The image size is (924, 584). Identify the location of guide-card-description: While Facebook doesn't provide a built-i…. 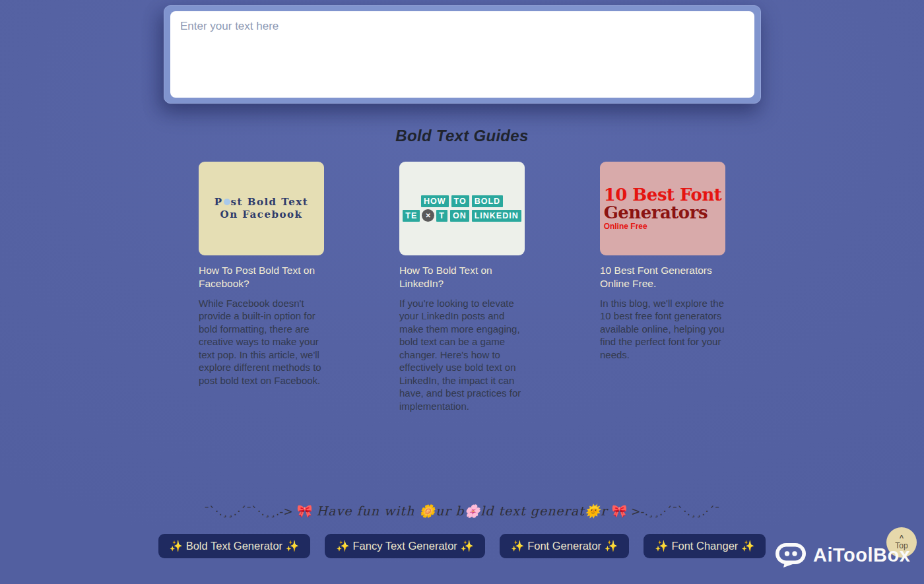
(261, 342).